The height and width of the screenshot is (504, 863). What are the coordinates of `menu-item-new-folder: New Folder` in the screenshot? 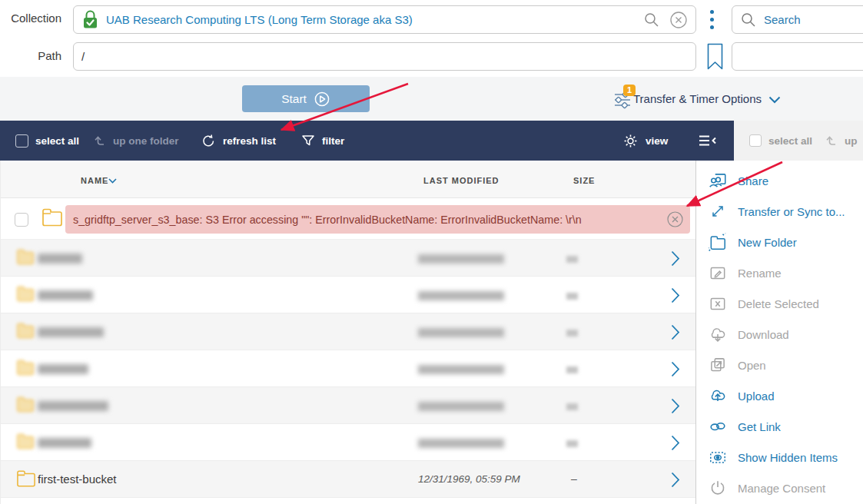 It's located at (779, 242).